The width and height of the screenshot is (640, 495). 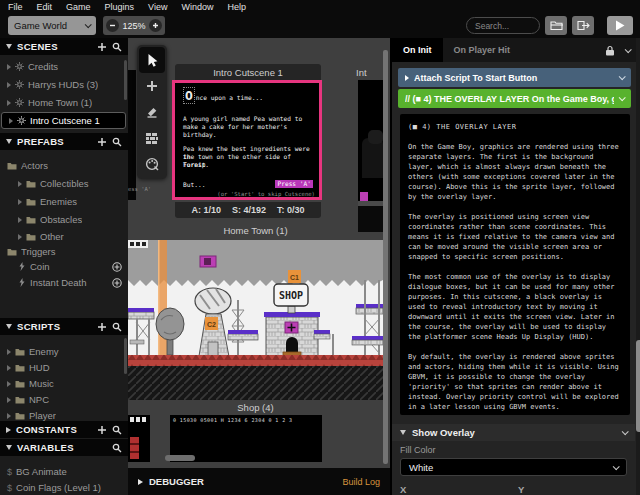 I want to click on scene-item-home-town: Home Town (1), so click(x=64, y=102).